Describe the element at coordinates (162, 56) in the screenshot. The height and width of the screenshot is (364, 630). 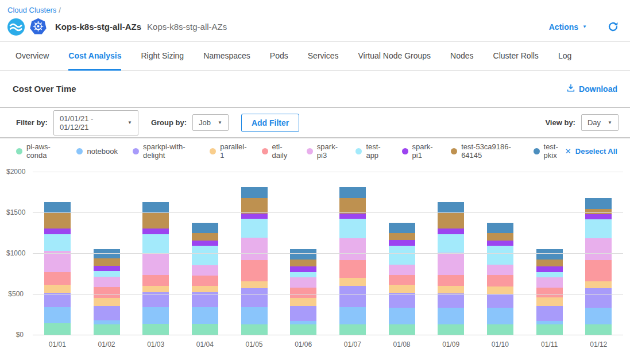
I see `tab-right-sizing: Right Sizing` at that location.